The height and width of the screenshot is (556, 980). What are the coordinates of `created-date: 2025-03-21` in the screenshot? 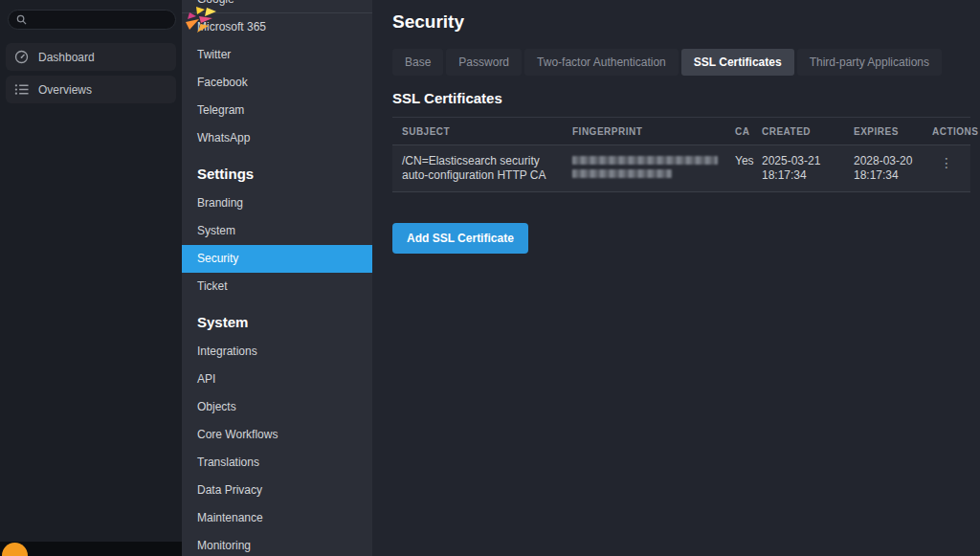 It's located at (798, 161).